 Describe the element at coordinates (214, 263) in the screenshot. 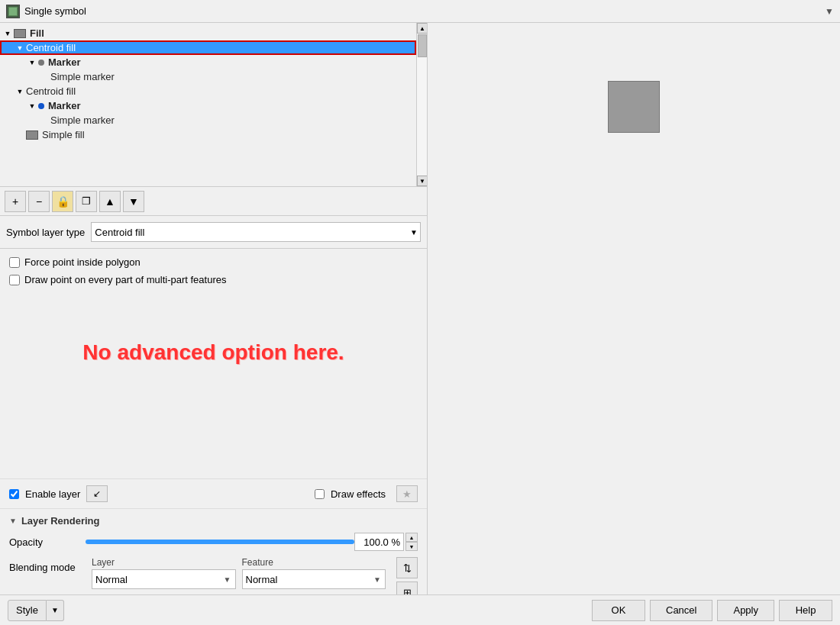

I see `force-point-row: Force point inside polygon` at that location.